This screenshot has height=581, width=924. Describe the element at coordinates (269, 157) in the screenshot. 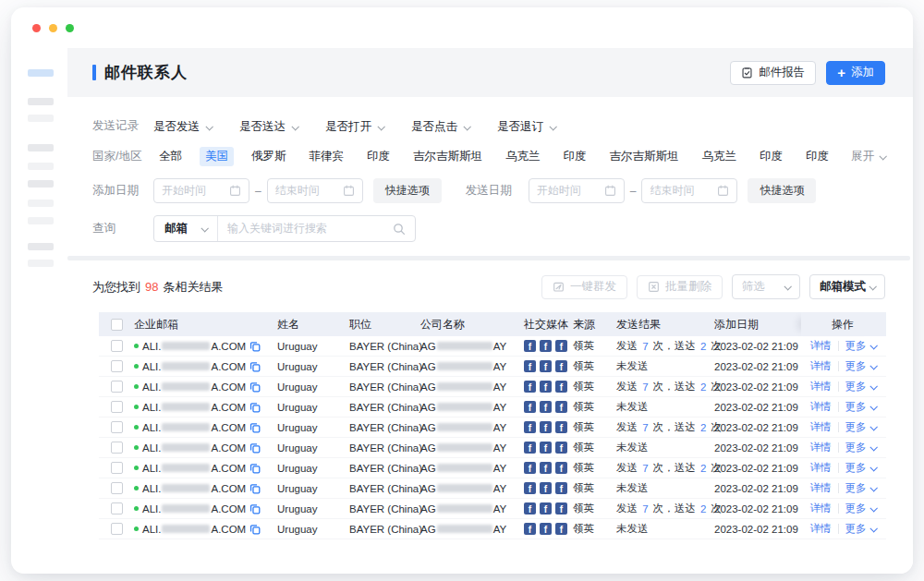

I see `country-chip: 俄罗斯` at that location.